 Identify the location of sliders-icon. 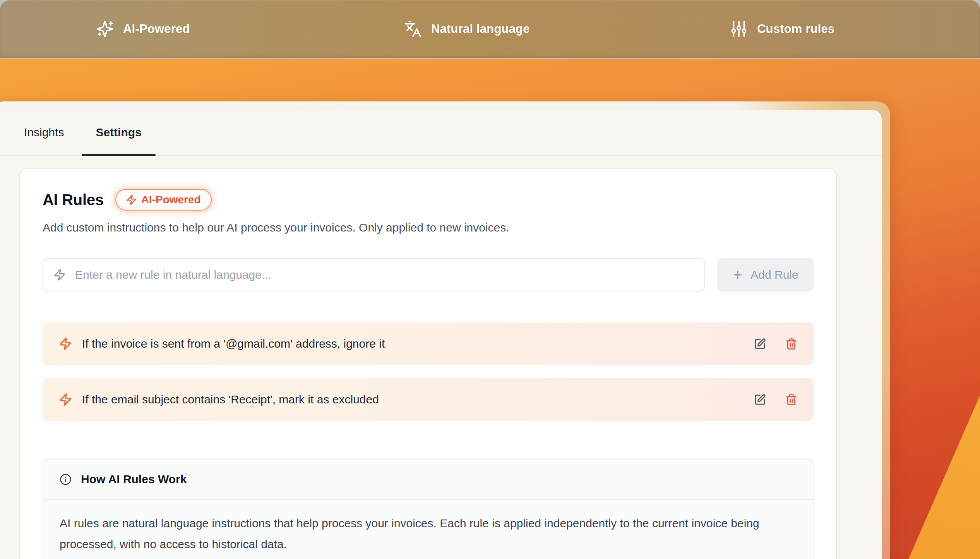
(739, 29).